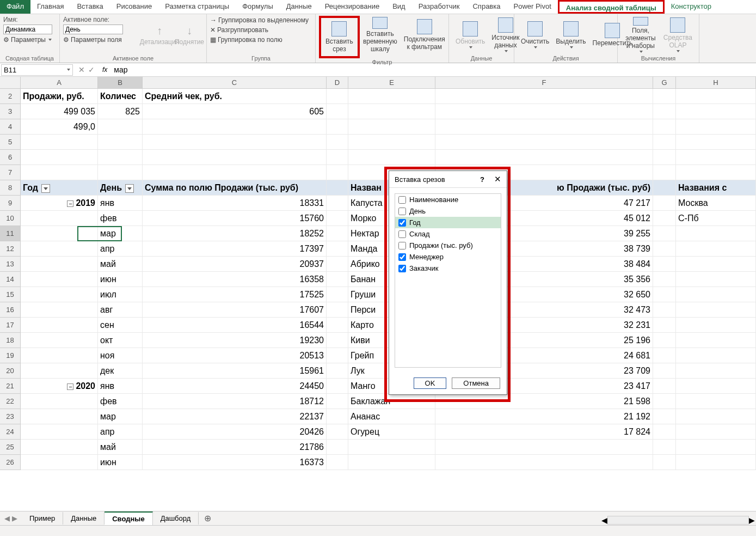  Describe the element at coordinates (28, 29) in the screenshot. I see `pivot-name-input` at that location.